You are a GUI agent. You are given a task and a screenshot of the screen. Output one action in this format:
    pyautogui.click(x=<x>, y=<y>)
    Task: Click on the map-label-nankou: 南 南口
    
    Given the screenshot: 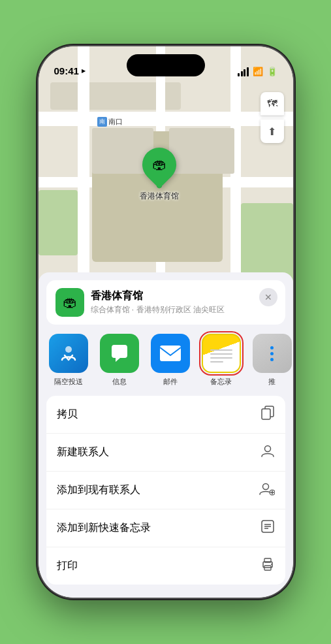 What is the action you would take?
    pyautogui.click(x=110, y=121)
    